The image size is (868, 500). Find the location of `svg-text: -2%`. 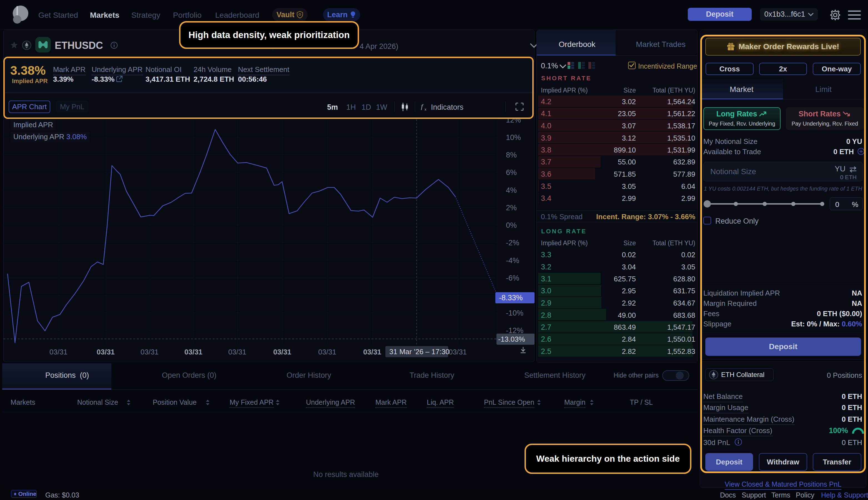

svg-text: -2% is located at coordinates (513, 243).